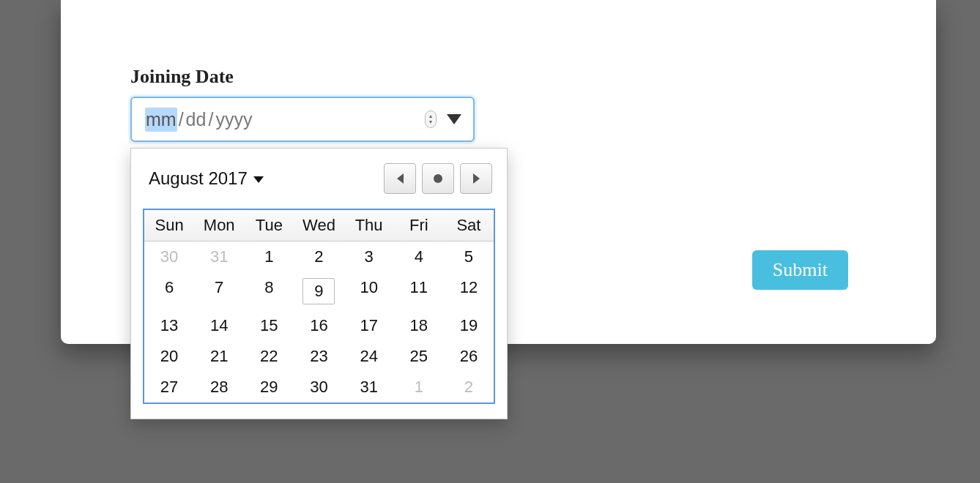  What do you see at coordinates (219, 387) in the screenshot?
I see `calendar-day: 28` at bounding box center [219, 387].